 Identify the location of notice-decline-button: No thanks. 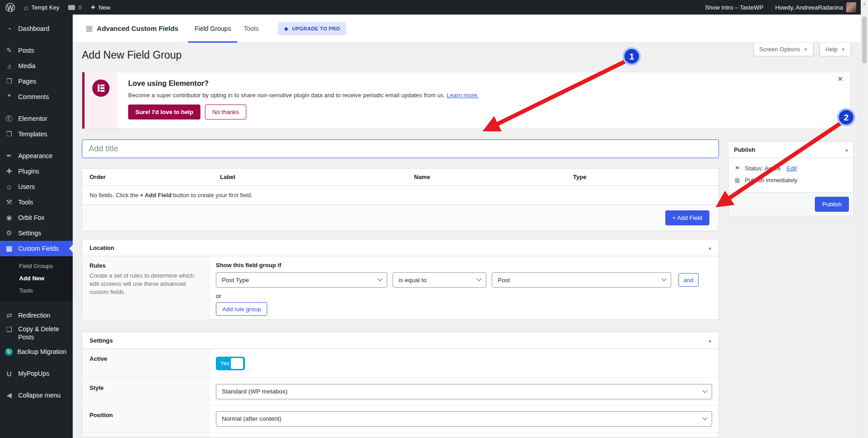
(225, 112).